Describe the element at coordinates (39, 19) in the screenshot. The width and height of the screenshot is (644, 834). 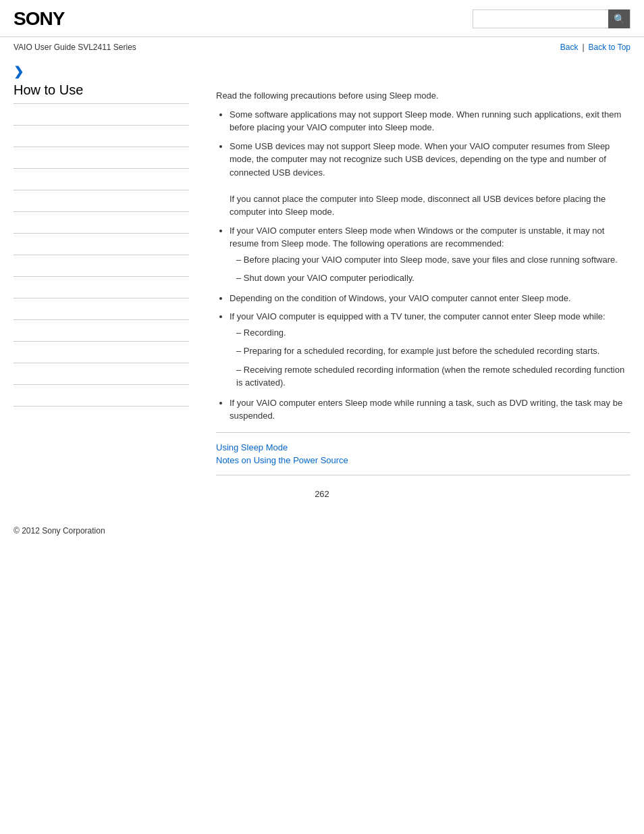
I see `sony-logo: SONY` at that location.